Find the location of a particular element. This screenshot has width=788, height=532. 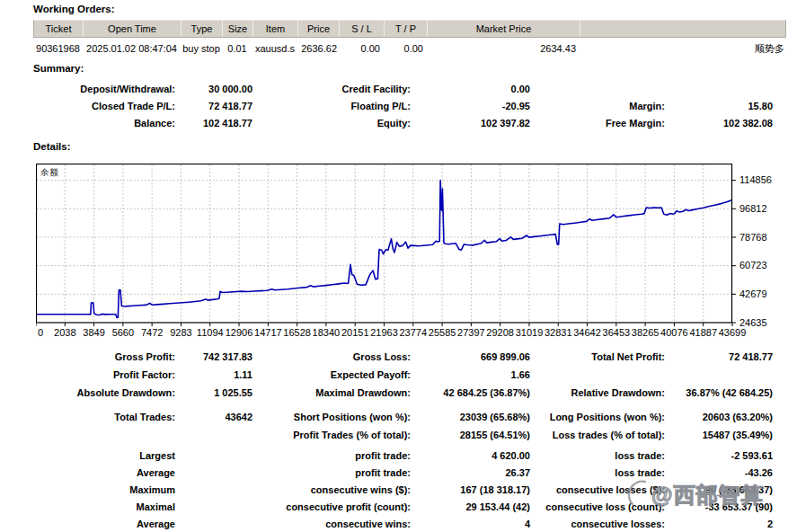

stat-label: Credit Facility: is located at coordinates (332, 89).